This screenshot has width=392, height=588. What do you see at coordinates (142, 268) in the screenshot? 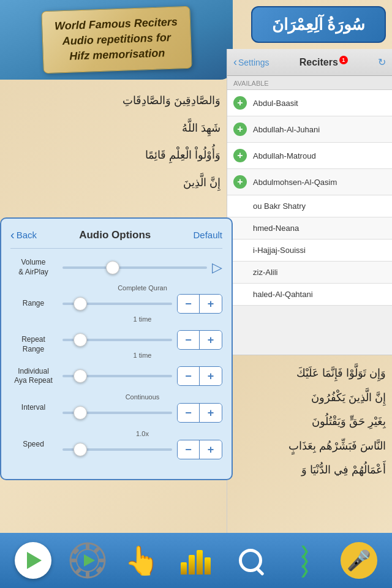
I see `volume-slider-row: ▷` at bounding box center [142, 268].